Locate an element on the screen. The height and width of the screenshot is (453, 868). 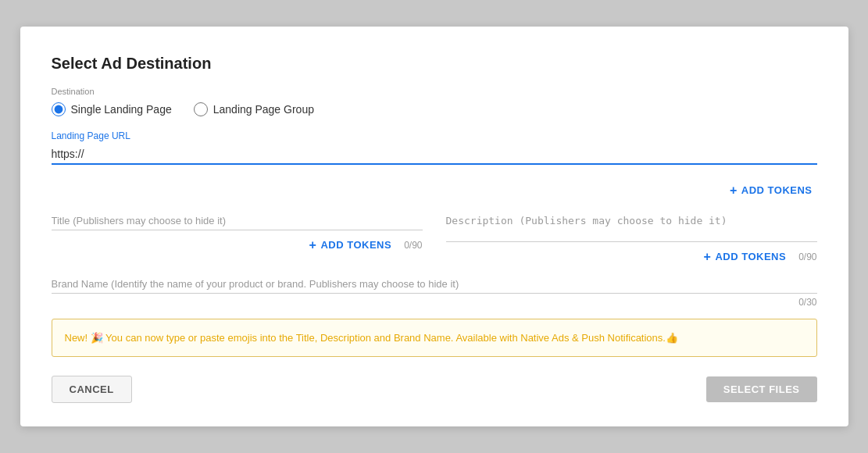
select-files-button: SELECT FILES is located at coordinates (762, 389).